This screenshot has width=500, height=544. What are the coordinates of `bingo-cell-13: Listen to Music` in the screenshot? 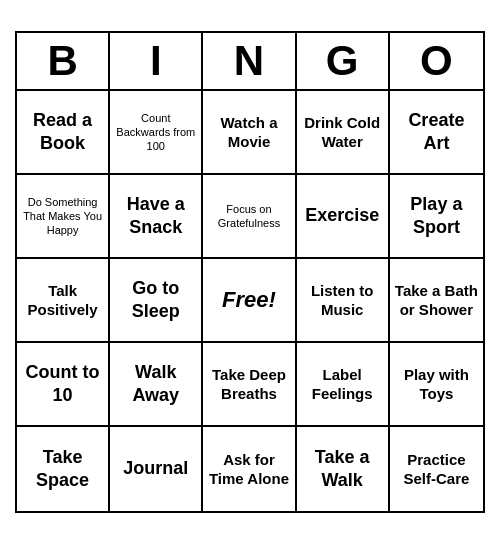 It's located at (344, 301).